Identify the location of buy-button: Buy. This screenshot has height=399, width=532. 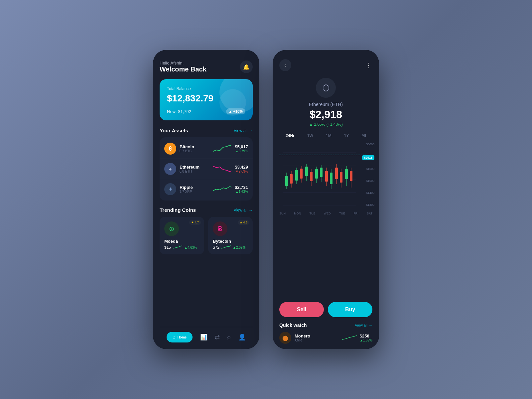
(350, 310).